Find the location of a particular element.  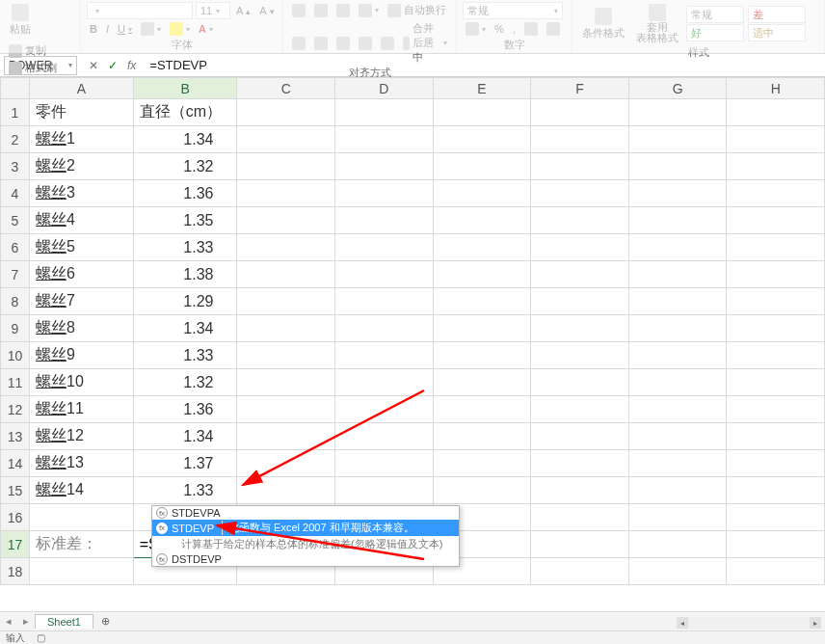

cell: 1.32 is located at coordinates (185, 383).